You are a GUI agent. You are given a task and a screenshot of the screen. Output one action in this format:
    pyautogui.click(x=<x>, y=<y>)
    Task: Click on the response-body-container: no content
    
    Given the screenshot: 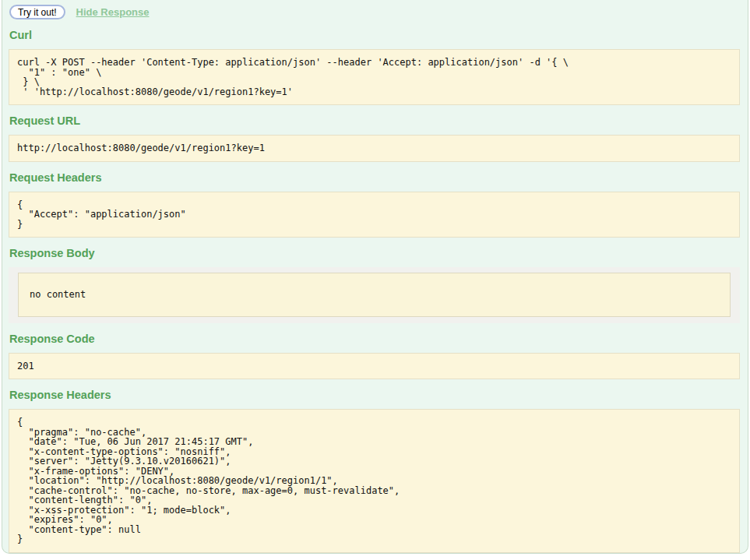 What is the action you would take?
    pyautogui.click(x=374, y=295)
    